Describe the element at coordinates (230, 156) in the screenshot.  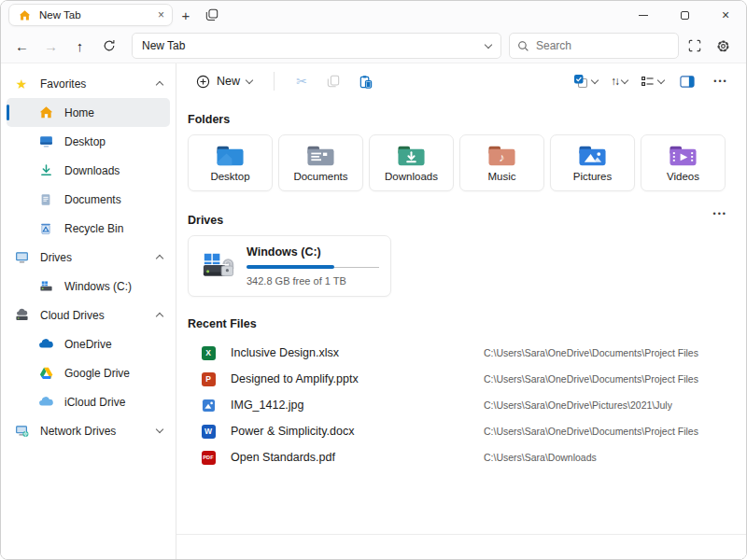
I see `desktop-folder-icon` at that location.